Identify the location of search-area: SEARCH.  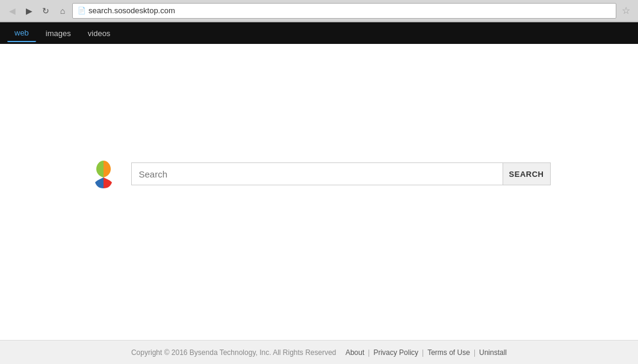
(319, 174).